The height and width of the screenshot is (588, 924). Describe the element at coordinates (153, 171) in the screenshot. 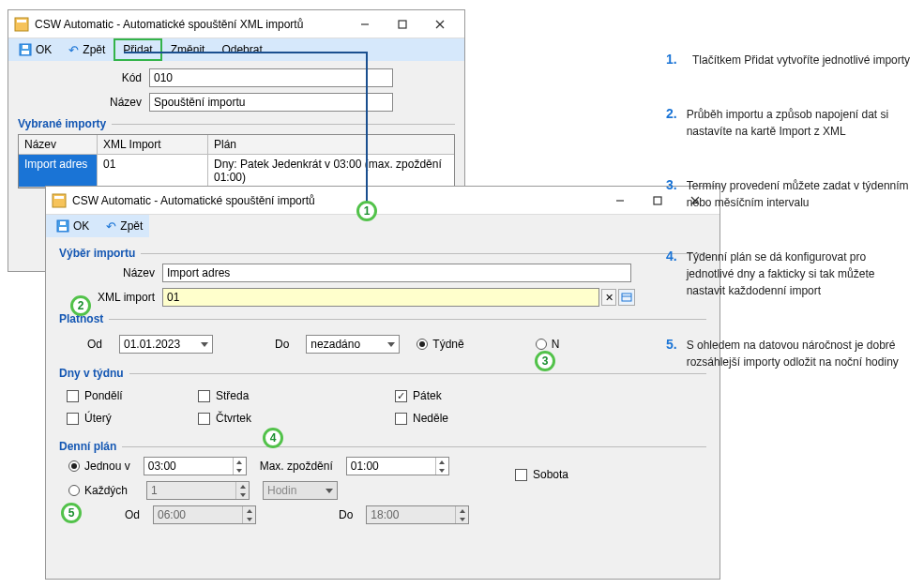

I see `cell-xml: 01` at that location.